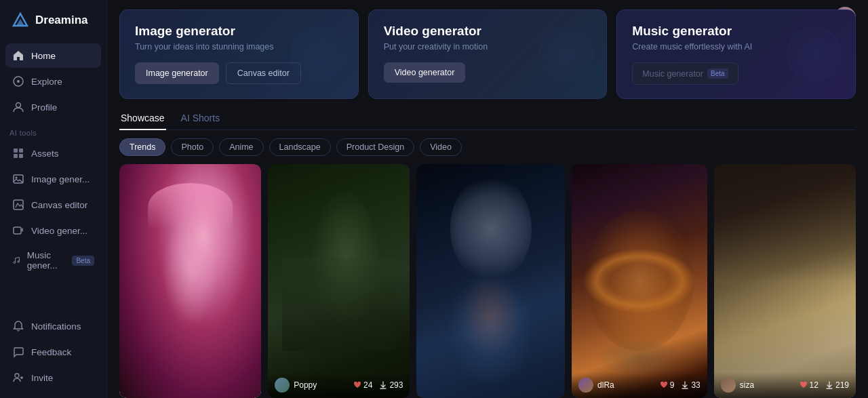 This screenshot has width=868, height=398. What do you see at coordinates (53, 260) in the screenshot?
I see `sidebar-item-music-generator: Music gener... Beta` at bounding box center [53, 260].